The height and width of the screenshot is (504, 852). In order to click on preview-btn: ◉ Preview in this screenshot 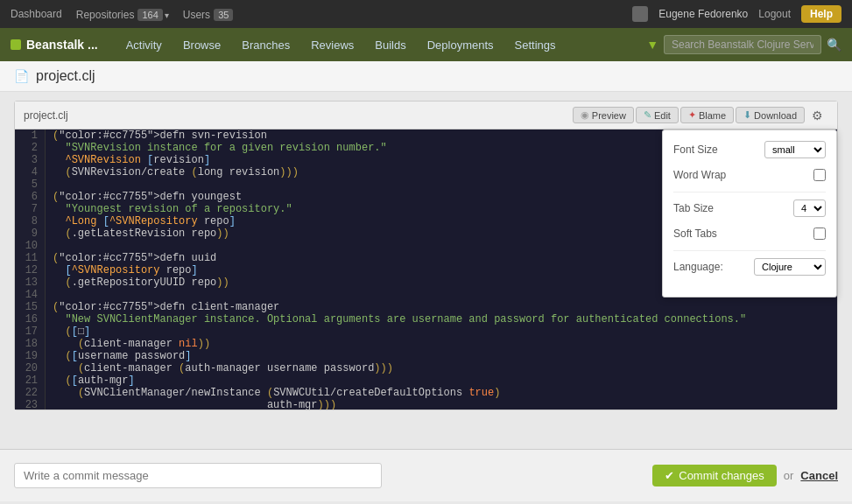, I will do `click(603, 116)`.